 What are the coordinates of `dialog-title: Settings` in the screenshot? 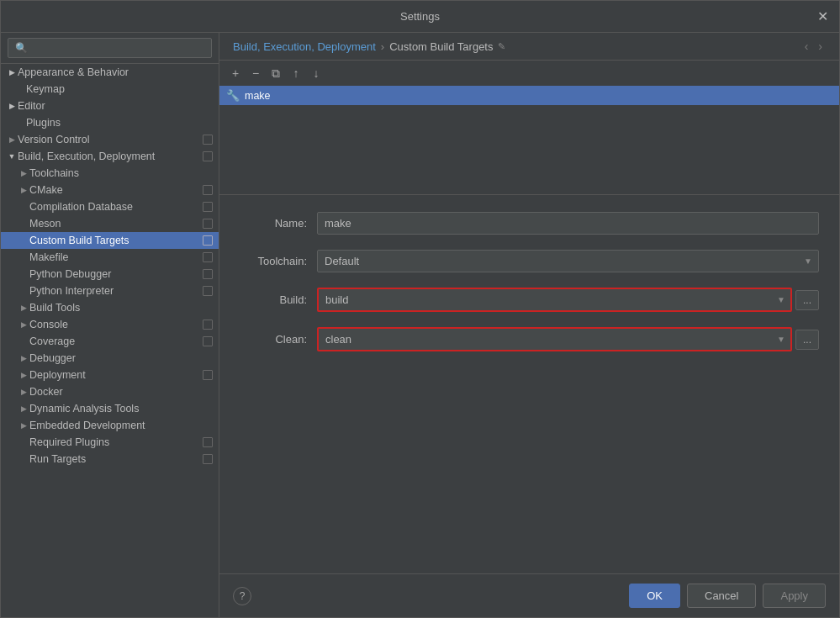 It's located at (420, 17).